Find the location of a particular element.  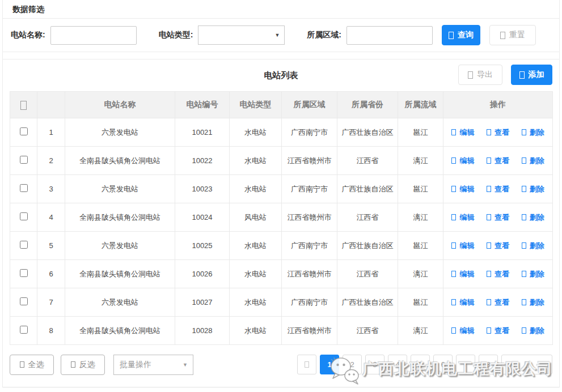

prev-page-button is located at coordinates (307, 365).